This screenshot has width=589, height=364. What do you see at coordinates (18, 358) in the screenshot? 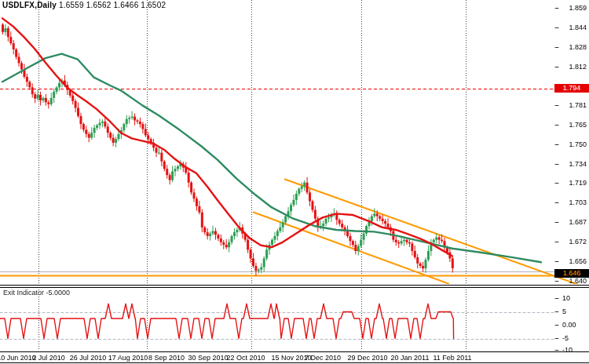
I see `date-label: 10 Jun 2010` at bounding box center [18, 358].